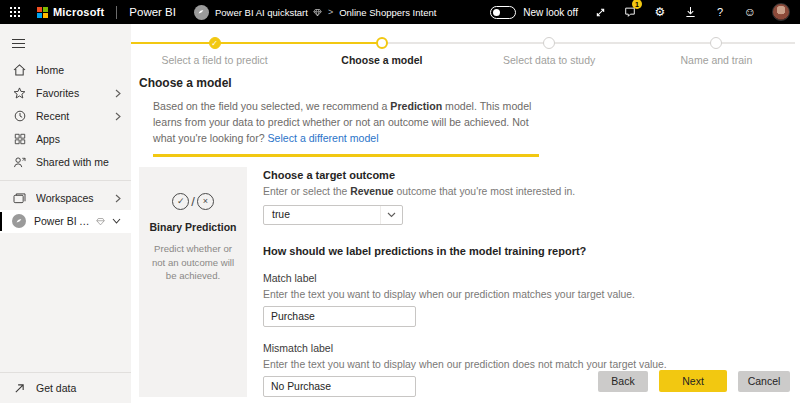 Image resolution: width=800 pixels, height=403 pixels. I want to click on back-button: Back, so click(623, 382).